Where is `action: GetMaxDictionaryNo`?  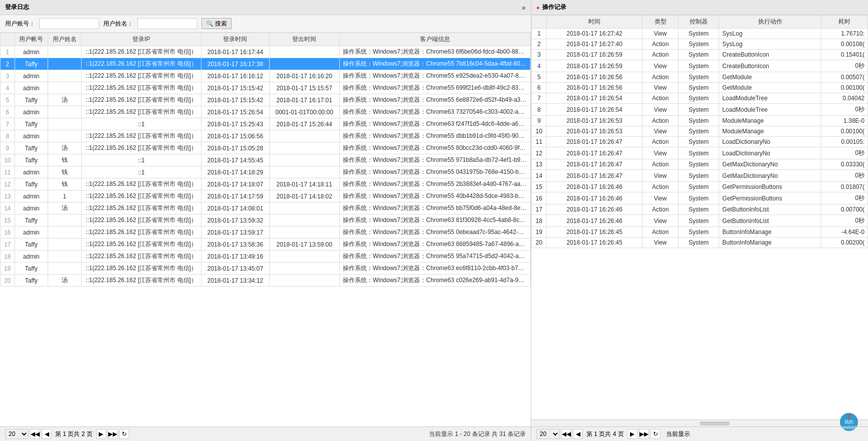
action: GetMaxDictionaryNo is located at coordinates (770, 176).